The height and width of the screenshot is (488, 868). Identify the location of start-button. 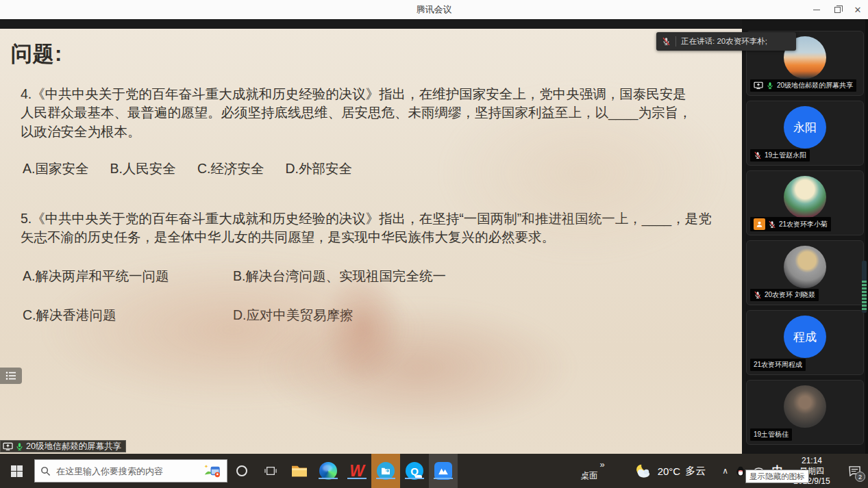
(16, 471).